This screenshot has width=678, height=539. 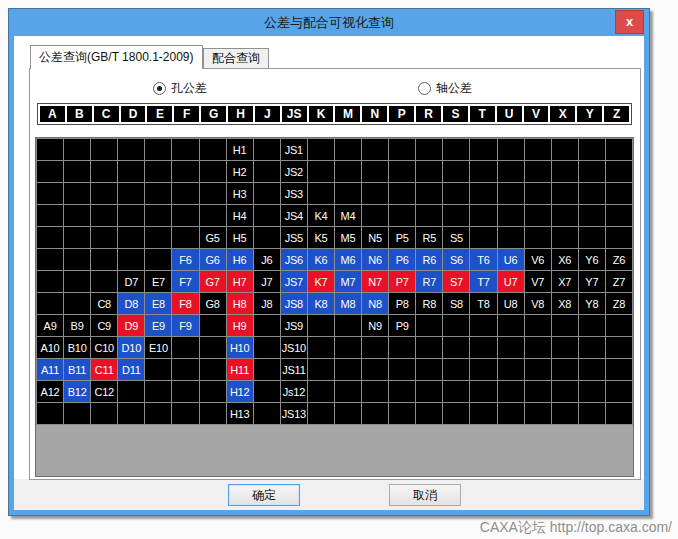 I want to click on tolerance-cell-js1: JS1, so click(x=294, y=150).